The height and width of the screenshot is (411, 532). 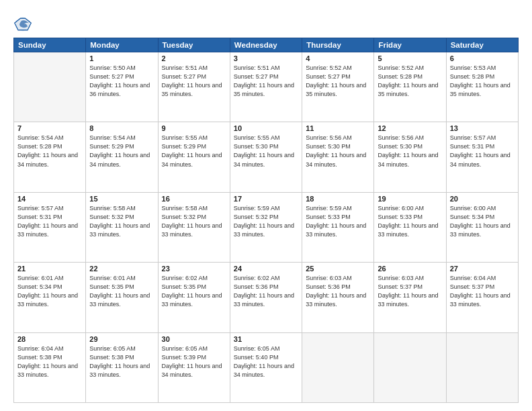 What do you see at coordinates (194, 151) in the screenshot?
I see `day-info: Sunrise: 5:55 AM Sunset: 5:29 PM Dayligh…` at bounding box center [194, 151].